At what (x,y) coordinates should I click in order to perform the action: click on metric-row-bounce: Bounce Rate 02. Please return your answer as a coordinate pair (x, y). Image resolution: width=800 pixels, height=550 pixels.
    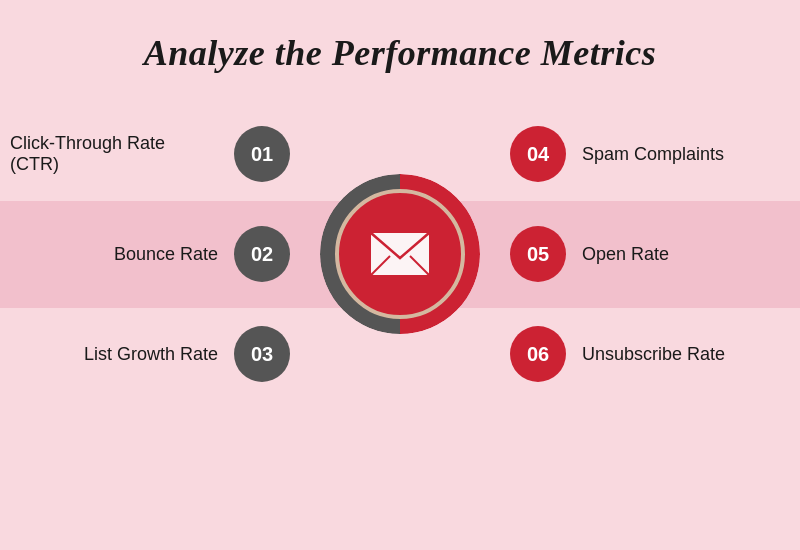
    Looking at the image, I should click on (150, 254).